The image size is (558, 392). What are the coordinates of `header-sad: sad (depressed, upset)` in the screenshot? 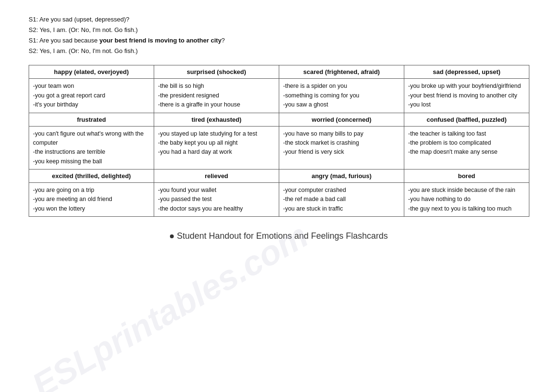 It's located at (467, 72).